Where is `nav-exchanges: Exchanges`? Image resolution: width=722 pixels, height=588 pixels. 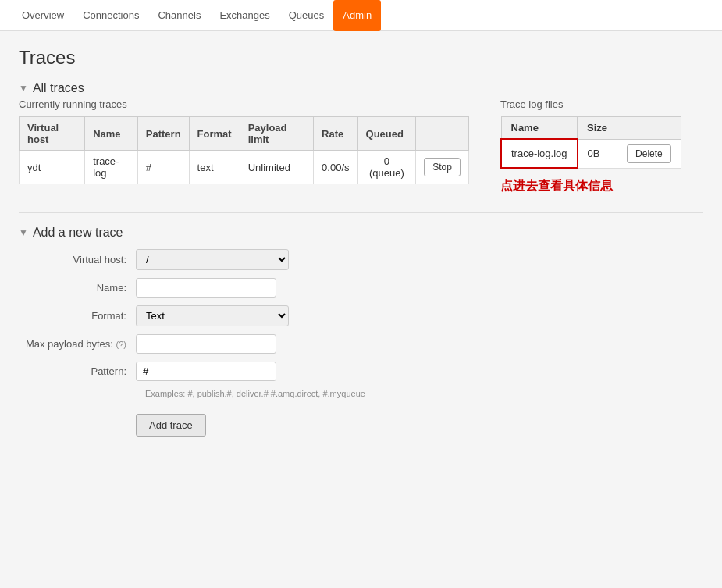
nav-exchanges: Exchanges is located at coordinates (244, 16).